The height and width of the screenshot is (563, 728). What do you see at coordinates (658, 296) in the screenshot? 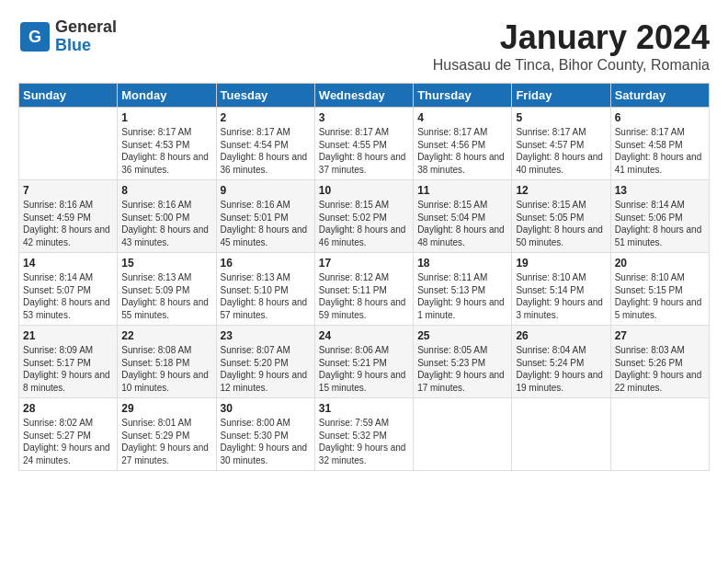
I see `day-info: Sunrise: 8:10 AMSunset: 5:15 PMDaylight:…` at bounding box center [658, 296].